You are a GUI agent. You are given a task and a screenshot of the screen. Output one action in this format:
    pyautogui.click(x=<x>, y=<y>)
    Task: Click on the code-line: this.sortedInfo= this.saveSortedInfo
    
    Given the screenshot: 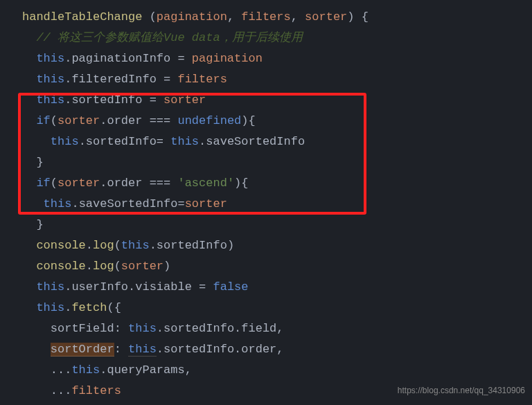 What is the action you would take?
    pyautogui.click(x=277, y=142)
    